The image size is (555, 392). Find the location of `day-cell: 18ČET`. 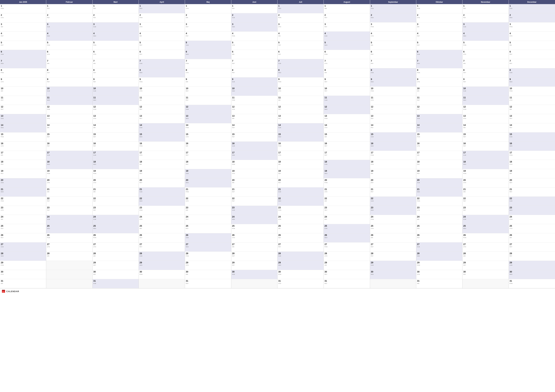

day-cell: 18ČET is located at coordinates (23, 164).